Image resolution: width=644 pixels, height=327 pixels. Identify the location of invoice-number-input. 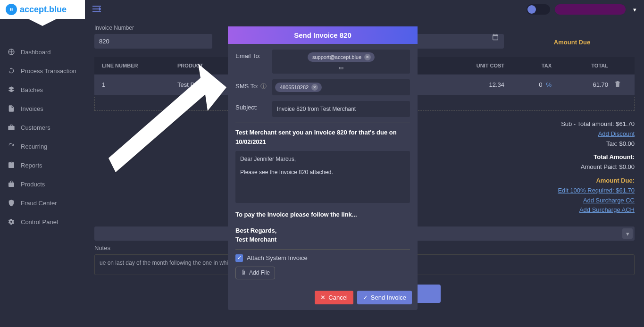
(153, 42).